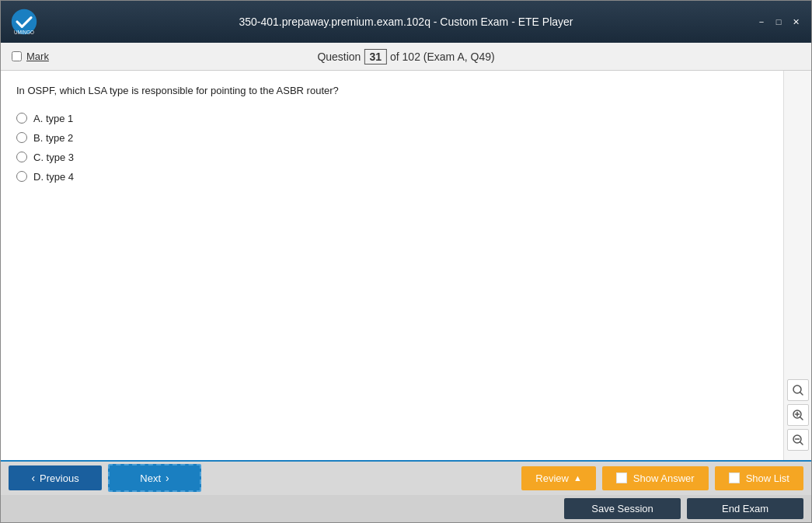 Image resolution: width=812 pixels, height=523 pixels. I want to click on mark-checkbox-input, so click(17, 56).